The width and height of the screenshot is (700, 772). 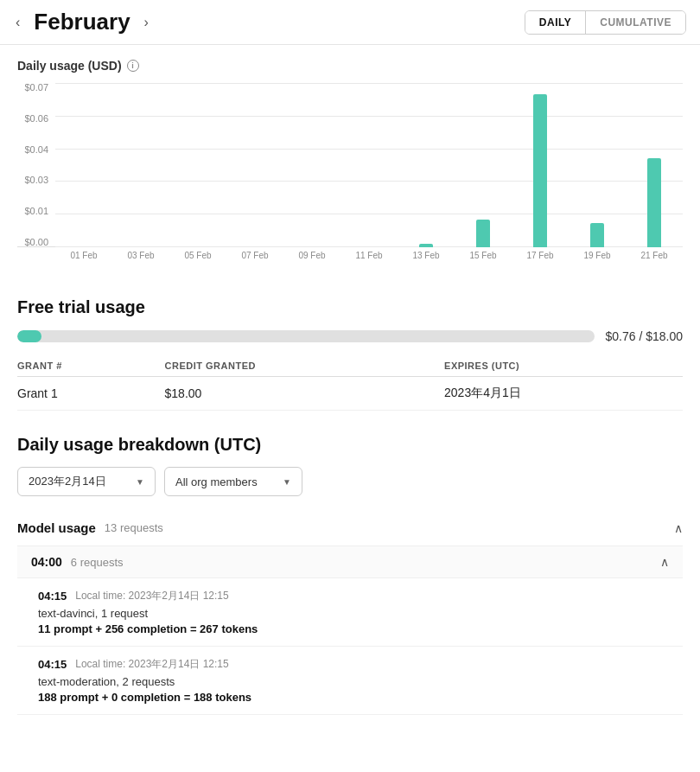 I want to click on x-axis-label: 21 Feb, so click(x=654, y=256).